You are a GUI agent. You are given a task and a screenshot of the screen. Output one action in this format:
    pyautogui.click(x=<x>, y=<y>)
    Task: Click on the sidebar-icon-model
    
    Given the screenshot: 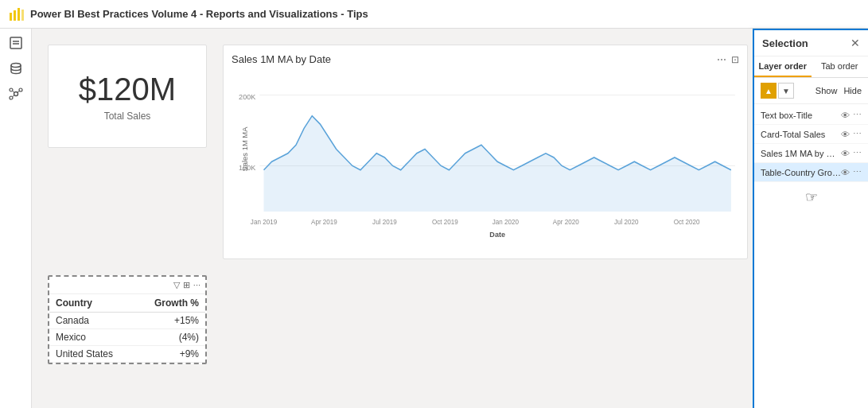 What is the action you would take?
    pyautogui.click(x=16, y=94)
    